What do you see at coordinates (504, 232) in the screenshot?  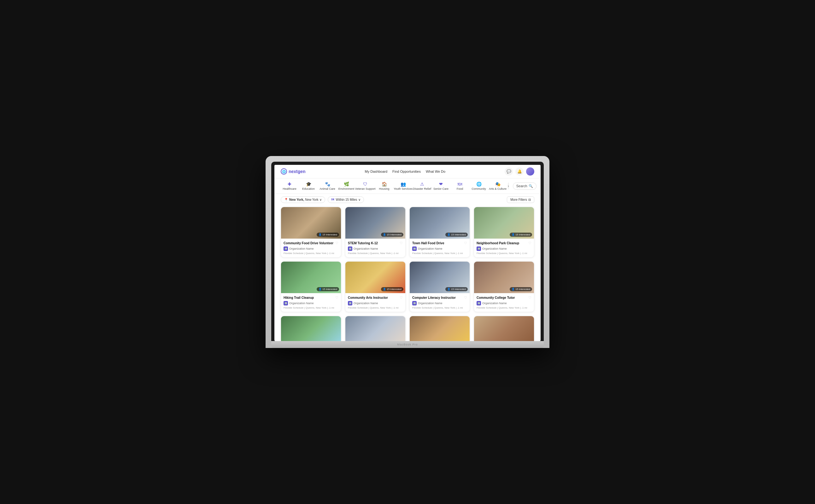 I see `card-4: 👤 15 InterestedNeighborhood Park Cleanup…` at bounding box center [504, 232].